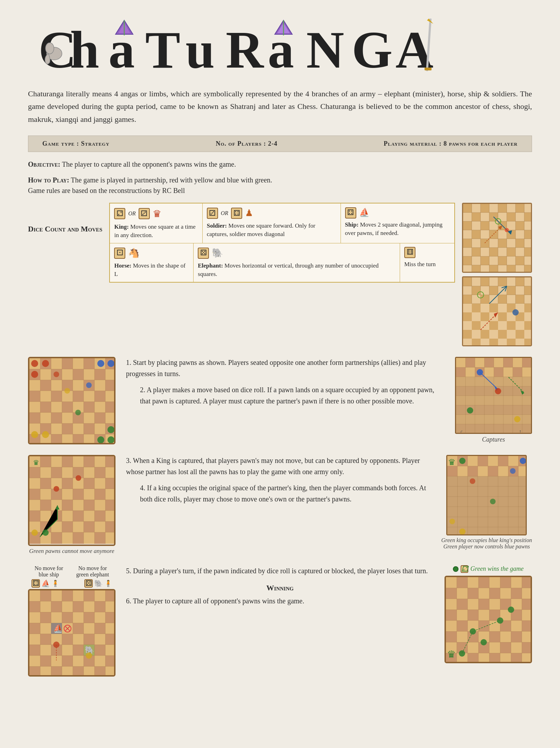 This screenshot has width=560, height=748. I want to click on svg-text: G, so click(372, 47).